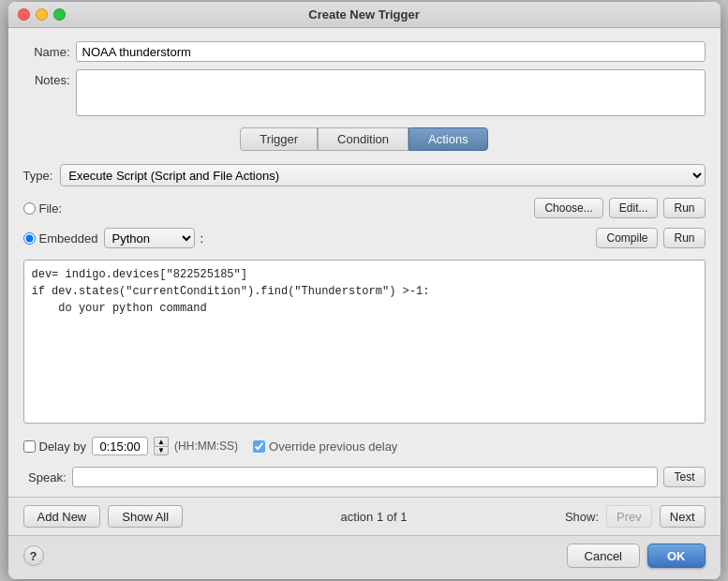 The image size is (728, 581). I want to click on show-label: Show:, so click(582, 517).